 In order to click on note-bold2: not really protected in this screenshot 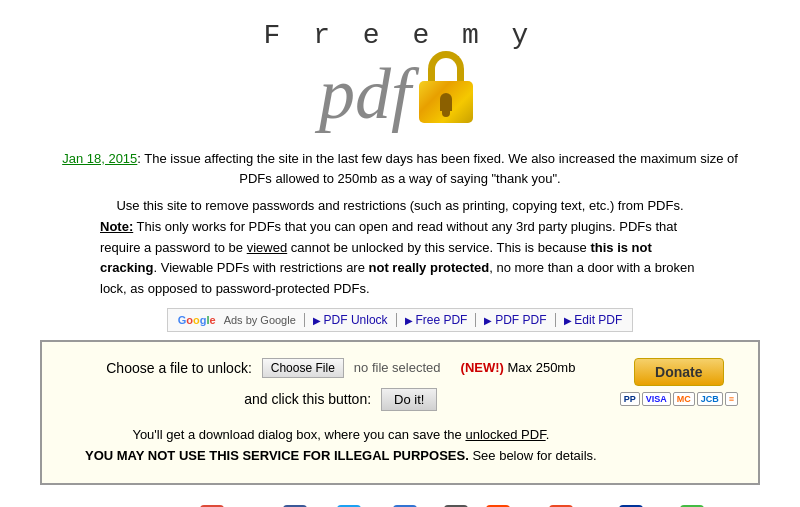, I will do `click(430, 268)`.